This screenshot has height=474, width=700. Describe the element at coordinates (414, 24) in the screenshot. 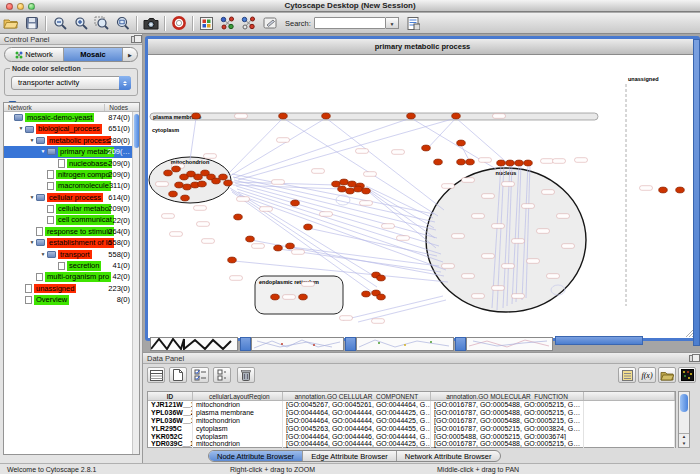

I see `attribute-browser-icon` at that location.